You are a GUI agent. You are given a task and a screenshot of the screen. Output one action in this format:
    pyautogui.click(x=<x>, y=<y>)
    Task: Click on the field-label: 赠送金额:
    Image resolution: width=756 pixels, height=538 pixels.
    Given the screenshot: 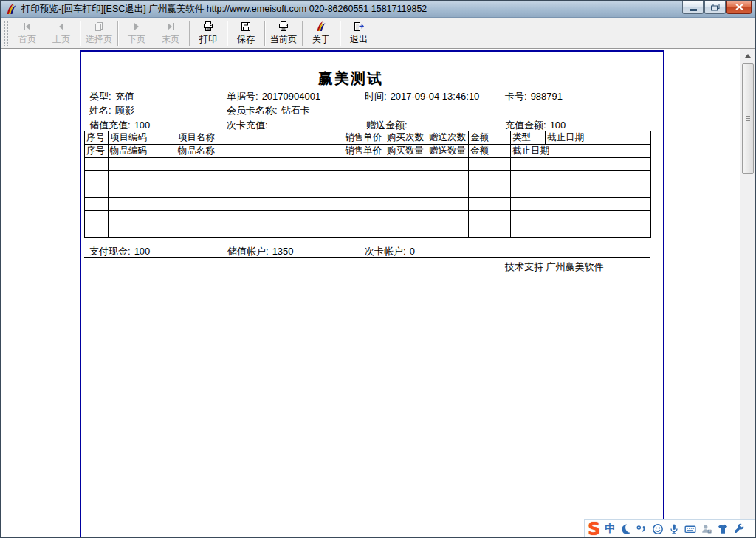 What is the action you would take?
    pyautogui.click(x=387, y=125)
    